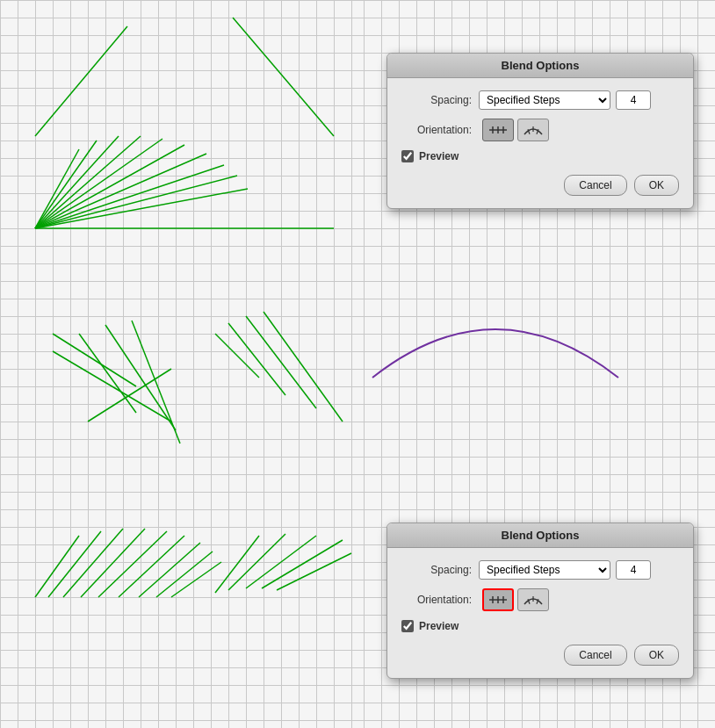 The width and height of the screenshot is (715, 728). What do you see at coordinates (545, 100) in the screenshot?
I see `spacing-select-top: Specified Steps Smooth Color Specified D…` at bounding box center [545, 100].